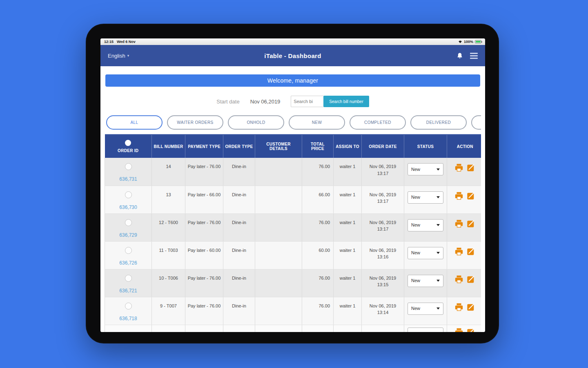  I want to click on cell-order-id: 636,718, so click(128, 311).